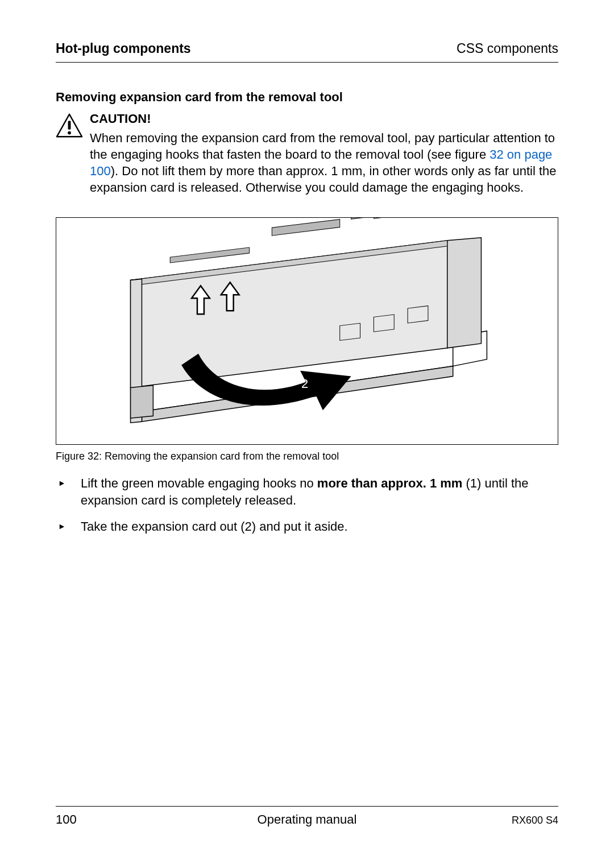  What do you see at coordinates (307, 505) in the screenshot?
I see `step-list: Lift the green movable engaging hooks no…` at bounding box center [307, 505].